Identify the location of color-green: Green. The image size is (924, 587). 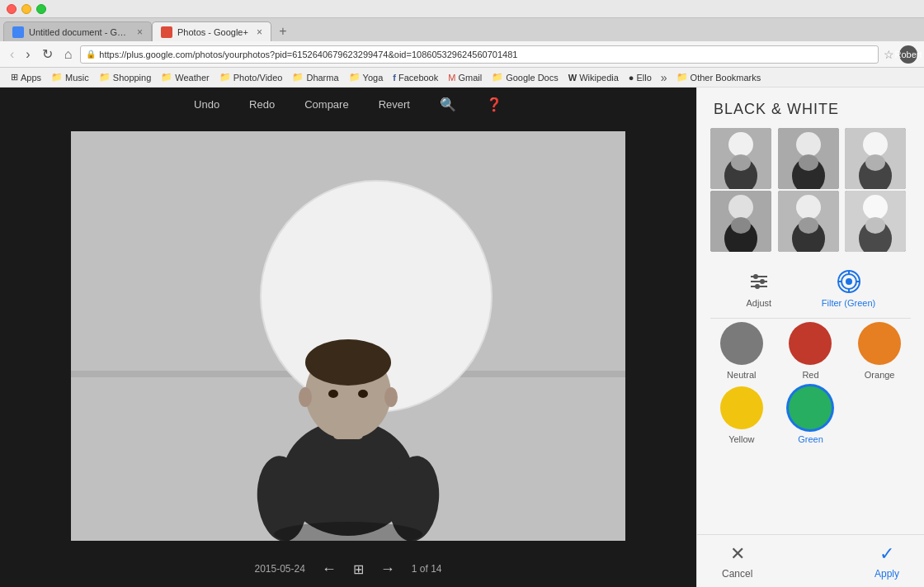
(811, 415).